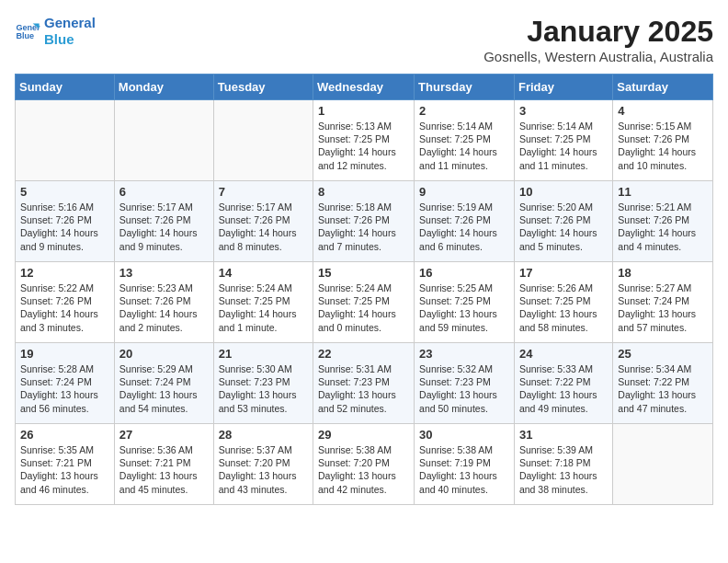 The image size is (728, 563). What do you see at coordinates (364, 272) in the screenshot?
I see `day-number: 15` at bounding box center [364, 272].